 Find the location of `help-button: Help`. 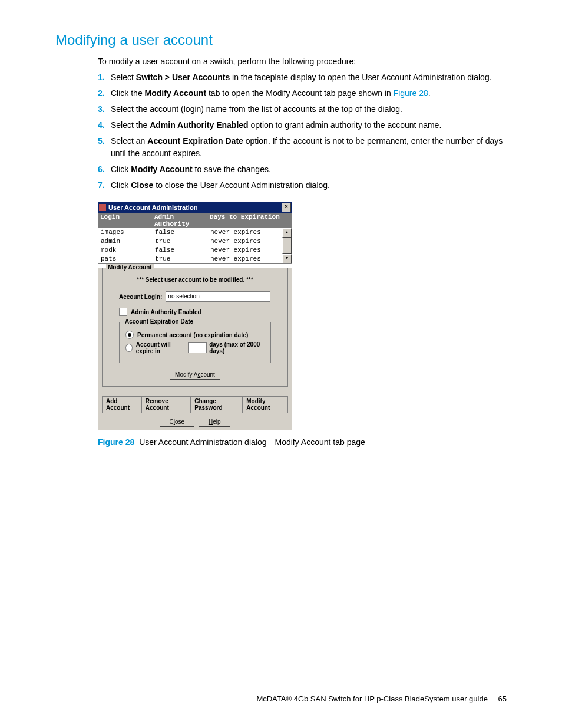

help-button: Help is located at coordinates (214, 422).